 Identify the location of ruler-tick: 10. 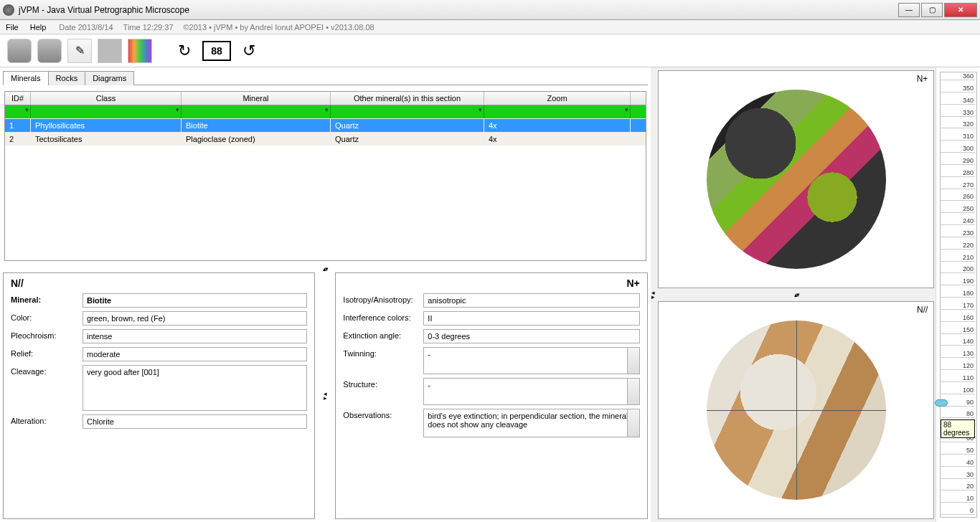
(958, 499).